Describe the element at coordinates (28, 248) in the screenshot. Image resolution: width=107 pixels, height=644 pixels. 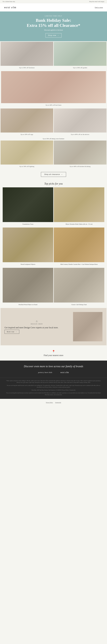
I see `pick-item-wood-sculpt: Wood Sculptural Objects` at that location.